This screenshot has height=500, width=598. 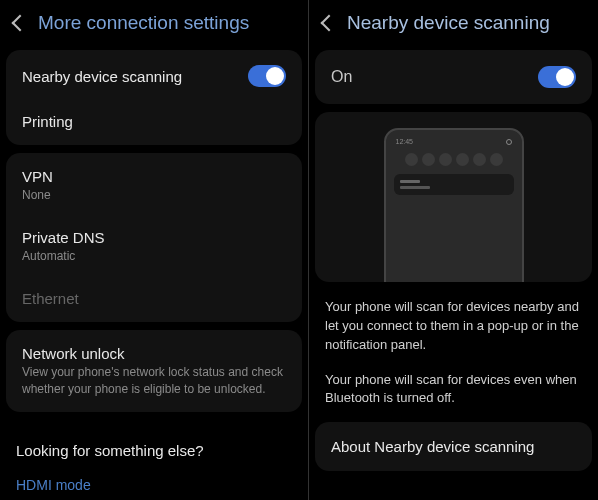 What do you see at coordinates (135, 76) in the screenshot?
I see `row-label: Nearby device scanning` at bounding box center [135, 76].